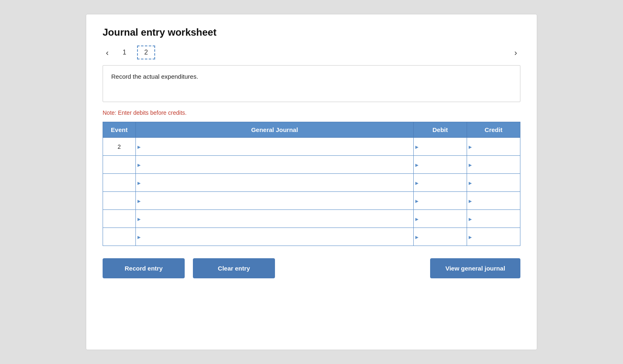  I want to click on header-credit: Credit, so click(494, 130).